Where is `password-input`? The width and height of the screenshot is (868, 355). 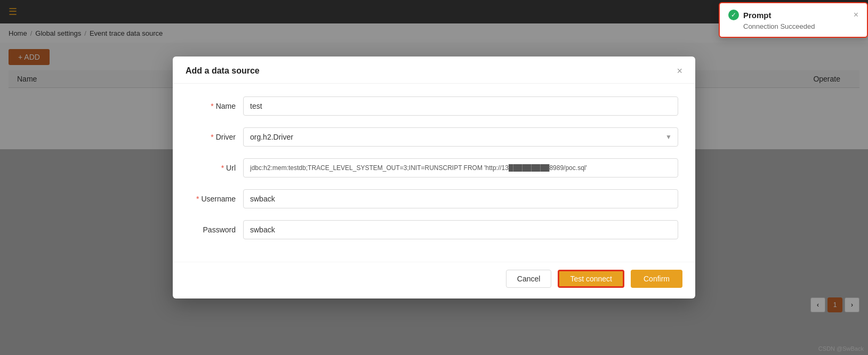
password-input is located at coordinates (461, 230).